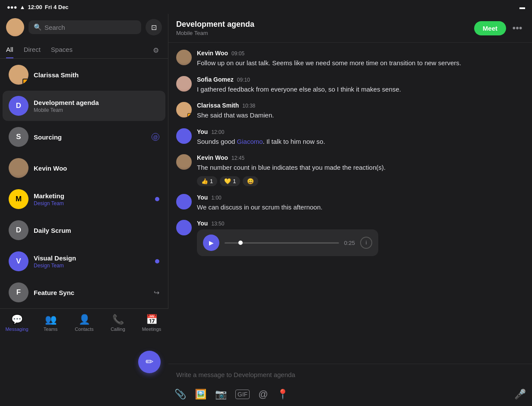  I want to click on compose-icon: ⊡, so click(154, 28).